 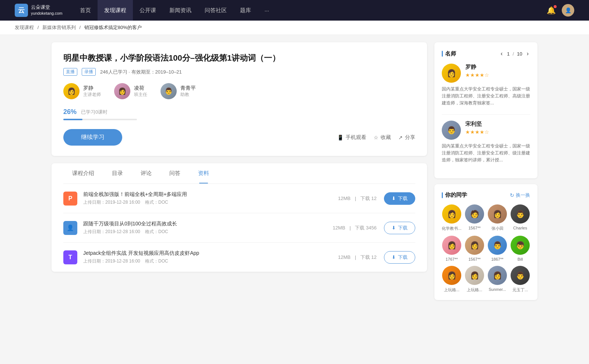 What do you see at coordinates (188, 88) in the screenshot?
I see `teacher-name-2: 青青平` at bounding box center [188, 88].